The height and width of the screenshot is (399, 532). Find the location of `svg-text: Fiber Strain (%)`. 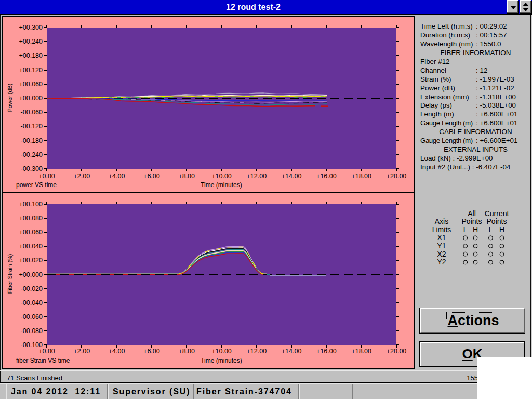

svg-text: Fiber Strain (%) is located at coordinates (10, 273).